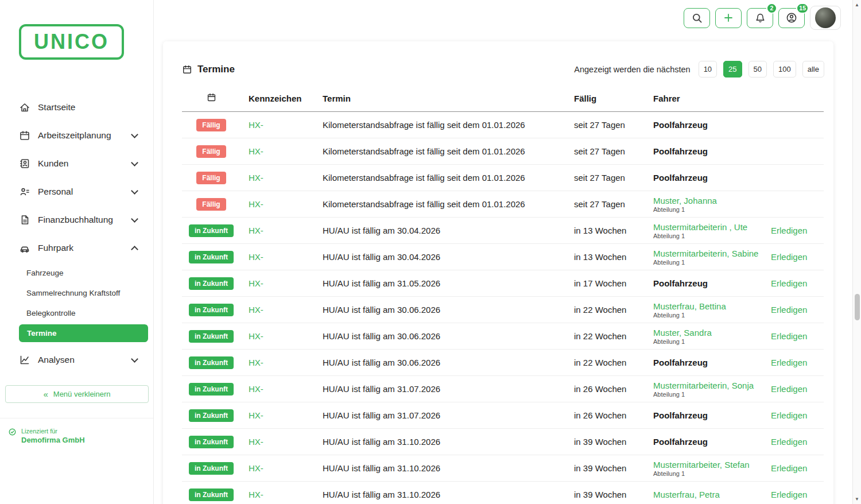  I want to click on sidebar-item-sammelrechnung-kraftstoff: Sammelrechnung Kraftstoff, so click(77, 293).